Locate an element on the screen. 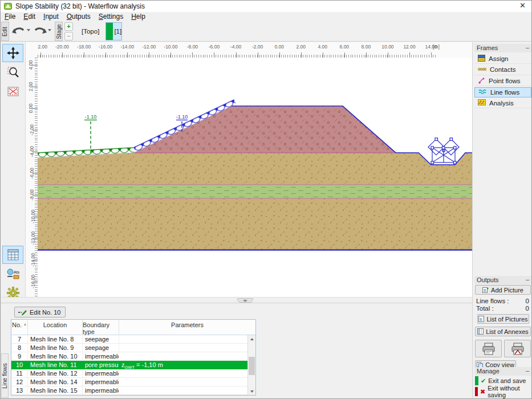 Image resolution: width=532 pixels, height=399 pixels. gwt-slope-value: -1.10 is located at coordinates (182, 117).